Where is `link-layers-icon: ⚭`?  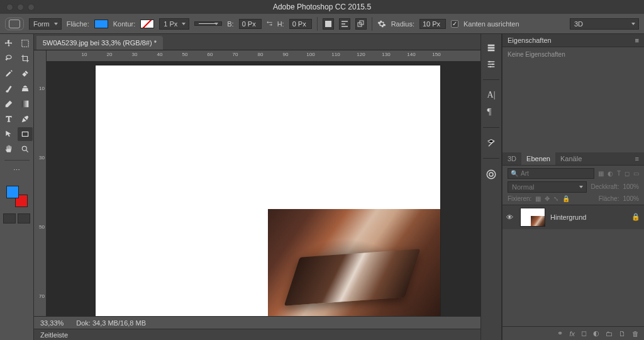 link-layers-icon: ⚭ is located at coordinates (560, 334).